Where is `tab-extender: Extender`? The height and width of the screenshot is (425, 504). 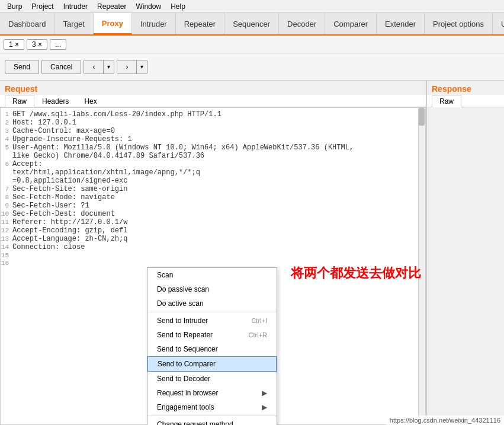
tab-extender: Extender is located at coordinates (400, 24).